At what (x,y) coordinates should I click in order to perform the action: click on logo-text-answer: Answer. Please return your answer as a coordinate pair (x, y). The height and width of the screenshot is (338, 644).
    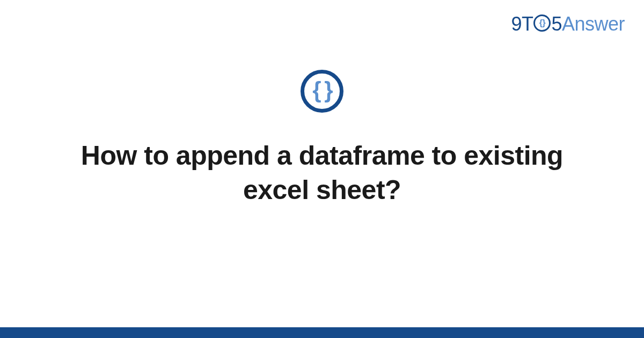
    Looking at the image, I should click on (594, 24).